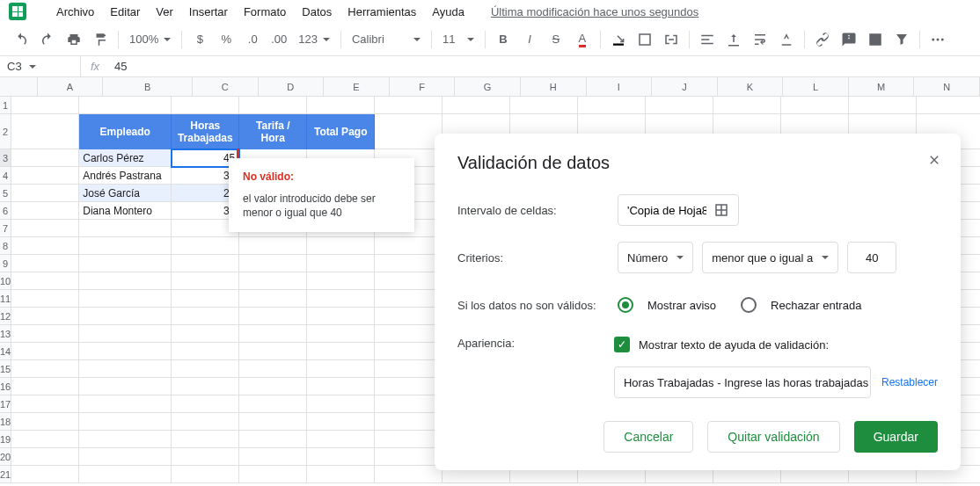 Image resolution: width=980 pixels, height=486 pixels. Describe the element at coordinates (208, 12) in the screenshot. I see `menu-insertar: Insertar` at that location.